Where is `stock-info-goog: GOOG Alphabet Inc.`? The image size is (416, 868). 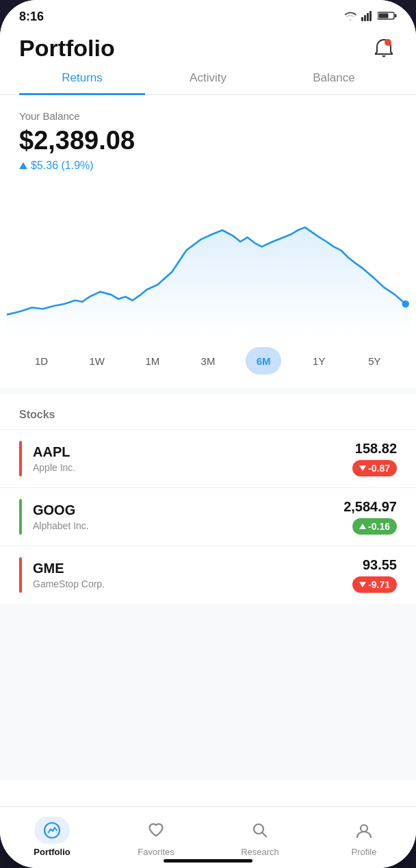
stock-info-goog: GOOG Alphabet Inc. is located at coordinates (188, 517).